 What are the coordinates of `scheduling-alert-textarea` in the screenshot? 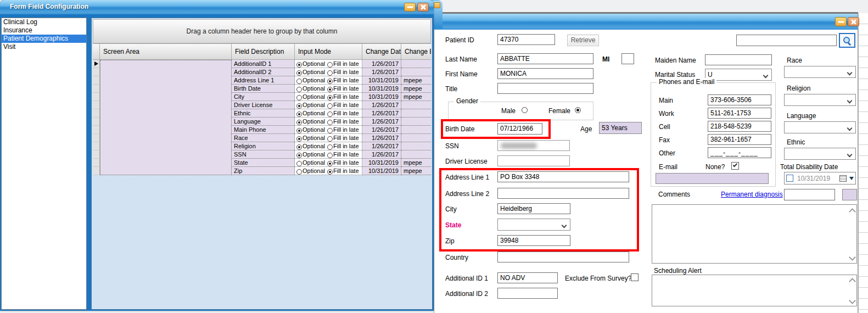 It's located at (754, 290).